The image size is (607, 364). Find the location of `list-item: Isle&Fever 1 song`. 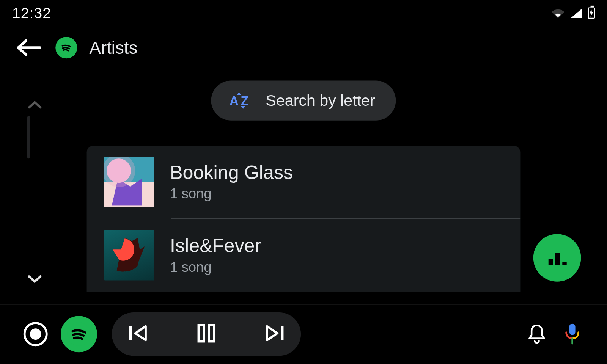

list-item: Isle&Fever 1 song is located at coordinates (304, 255).